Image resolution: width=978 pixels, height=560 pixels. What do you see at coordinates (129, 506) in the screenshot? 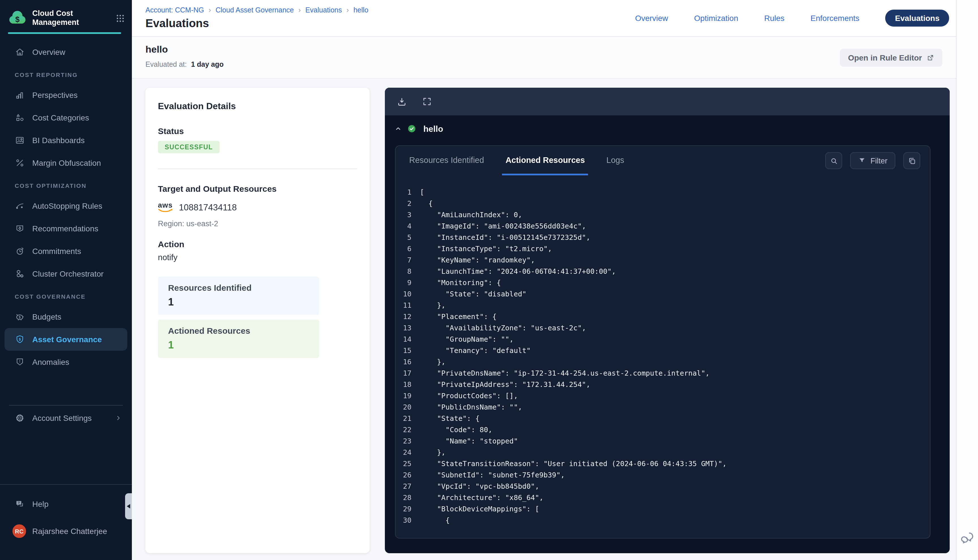
I see `sidebar-collapse-handle` at bounding box center [129, 506].